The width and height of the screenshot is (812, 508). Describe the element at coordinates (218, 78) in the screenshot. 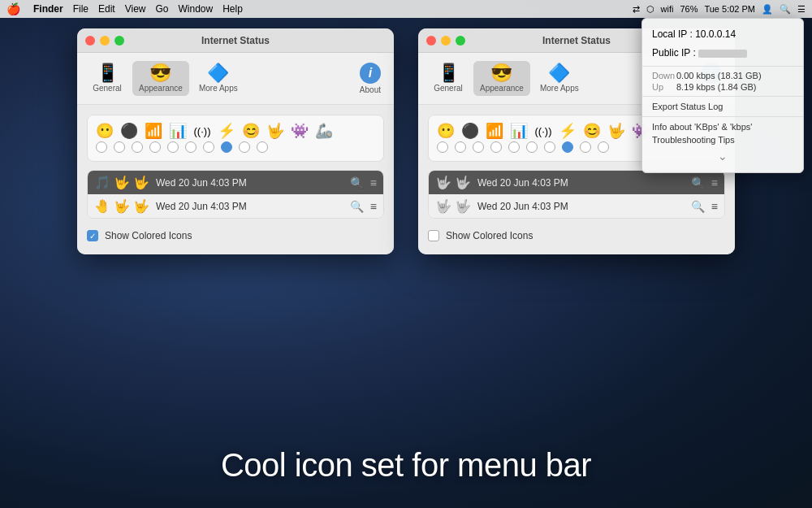

I see `tab-more-apps-1: 🔷 More Apps` at that location.